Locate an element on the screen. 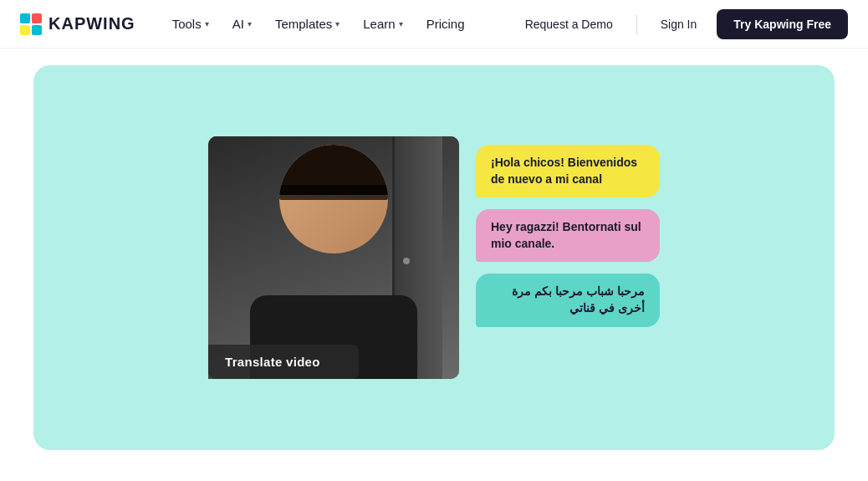 Image resolution: width=868 pixels, height=481 pixels. nav-divider is located at coordinates (637, 24).